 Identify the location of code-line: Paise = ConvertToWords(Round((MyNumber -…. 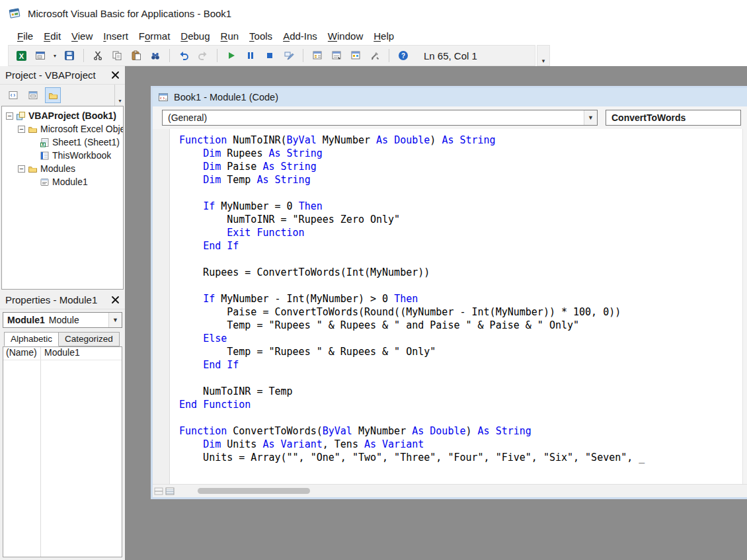
(461, 312).